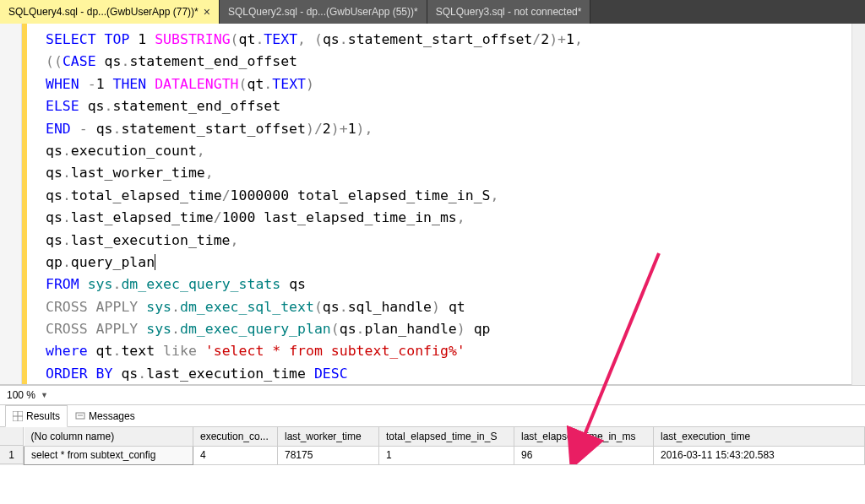 The width and height of the screenshot is (865, 504). What do you see at coordinates (447, 455) in the screenshot?
I see `cell: 1` at bounding box center [447, 455].